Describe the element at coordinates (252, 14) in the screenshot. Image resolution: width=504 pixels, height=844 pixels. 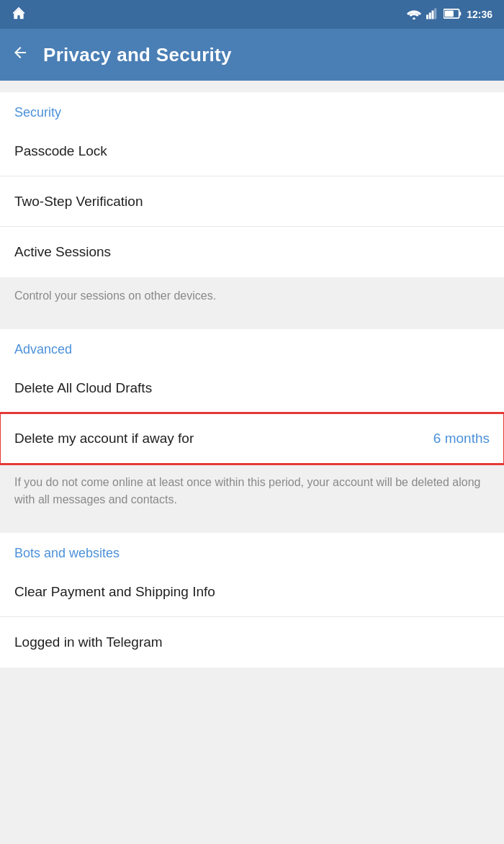
I see `status-bar: 12:36` at that location.